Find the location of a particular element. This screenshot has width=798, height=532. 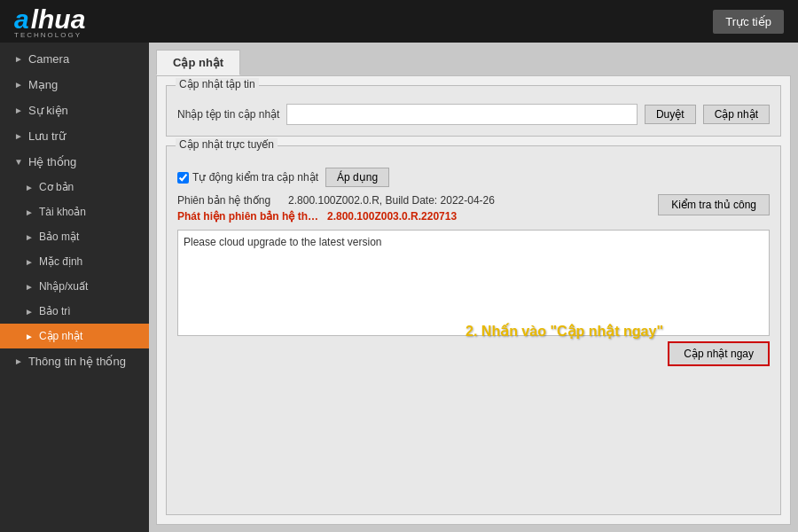

sidebar-item-label: Mặc định is located at coordinates (60, 262).